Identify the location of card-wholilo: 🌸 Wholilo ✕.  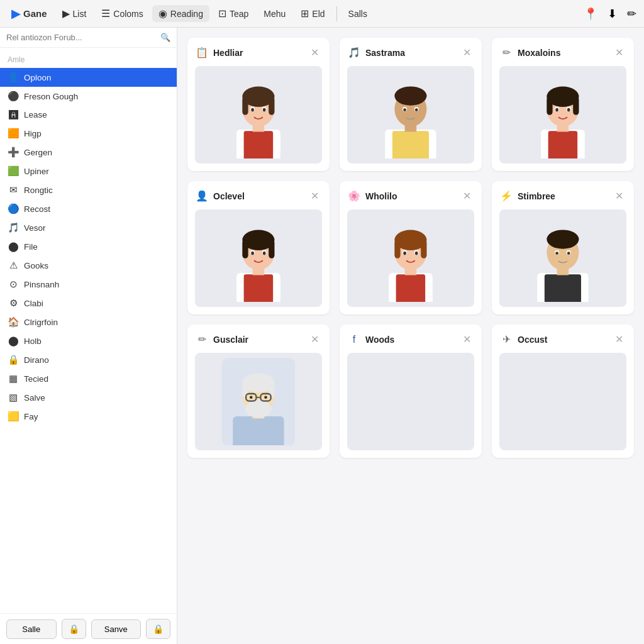
(411, 248).